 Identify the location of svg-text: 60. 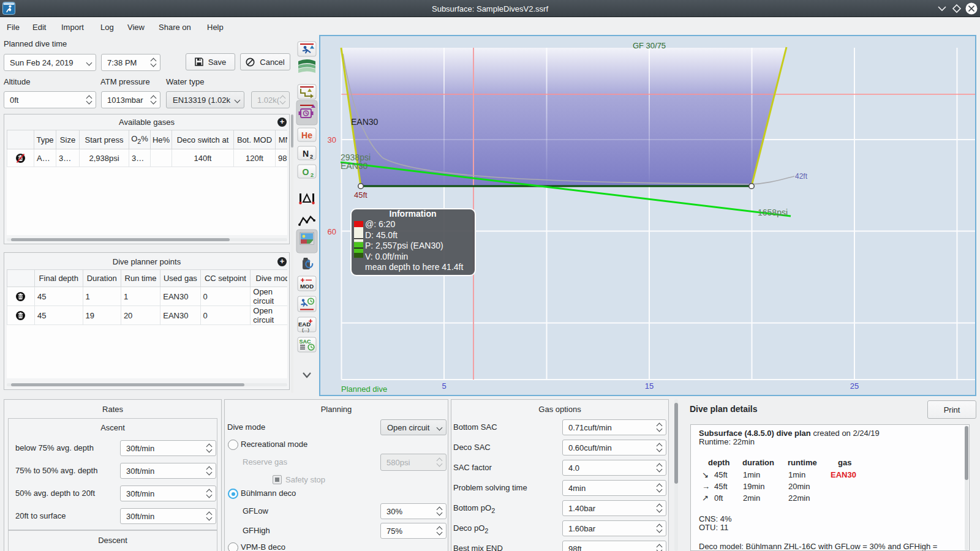
(332, 231).